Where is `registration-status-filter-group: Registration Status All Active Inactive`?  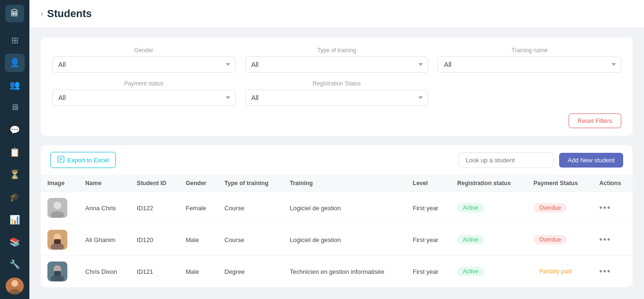 registration-status-filter-group: Registration Status All Active Inactive is located at coordinates (337, 93).